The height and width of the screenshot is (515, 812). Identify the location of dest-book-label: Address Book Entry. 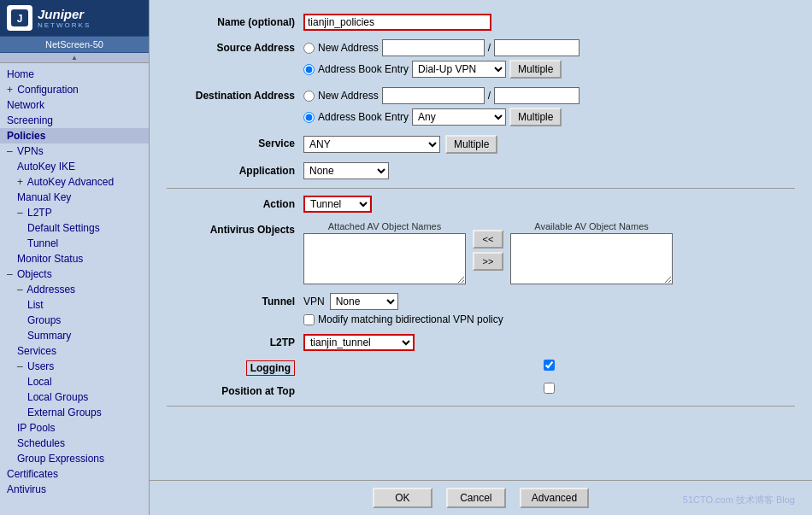
(363, 117).